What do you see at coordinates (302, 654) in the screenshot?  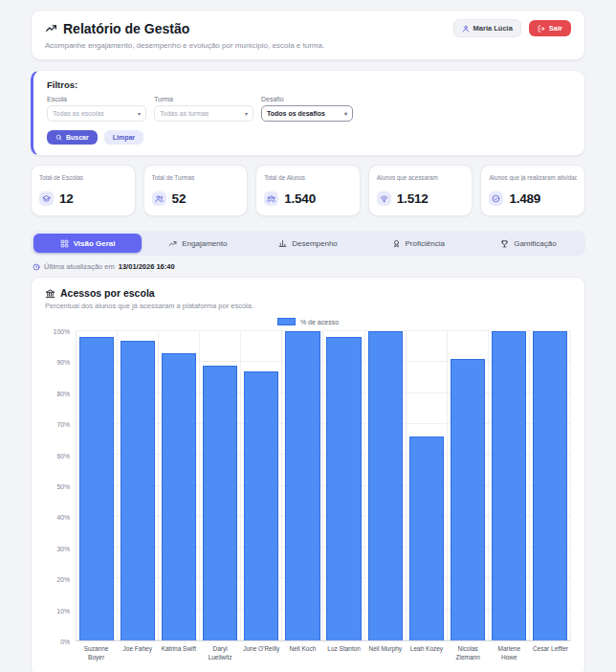 I see `x-tick-label: Nell Koch` at bounding box center [302, 654].